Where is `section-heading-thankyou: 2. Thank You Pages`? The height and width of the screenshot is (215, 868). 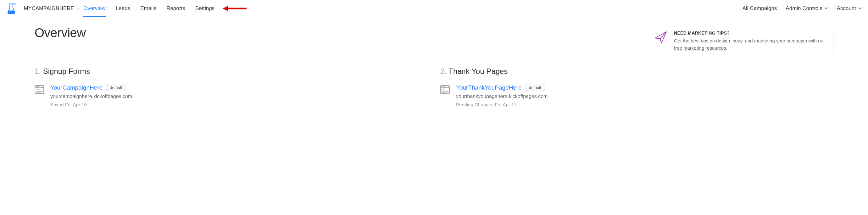 section-heading-thankyou: 2. Thank You Pages is located at coordinates (637, 71).